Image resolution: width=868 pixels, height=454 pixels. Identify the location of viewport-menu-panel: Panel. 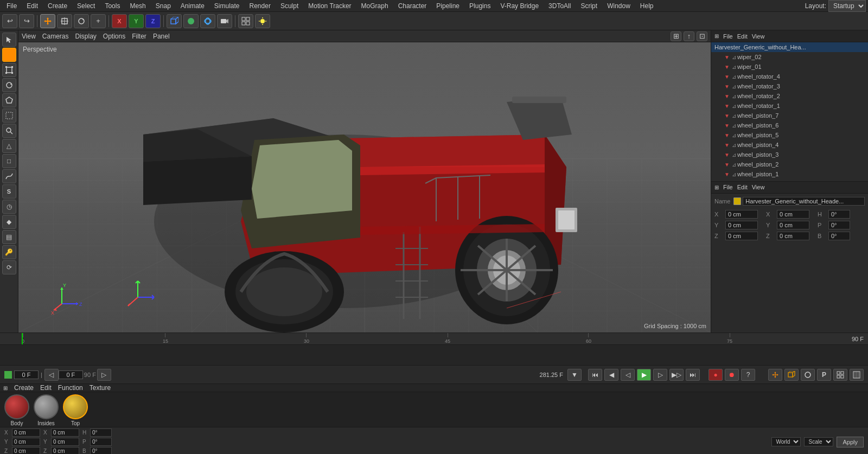
(162, 36).